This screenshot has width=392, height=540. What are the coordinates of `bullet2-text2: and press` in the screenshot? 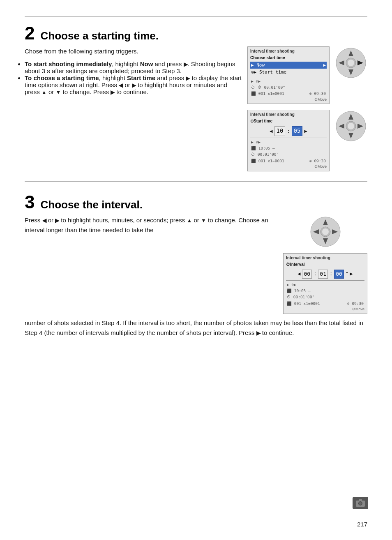 It's located at (171, 78).